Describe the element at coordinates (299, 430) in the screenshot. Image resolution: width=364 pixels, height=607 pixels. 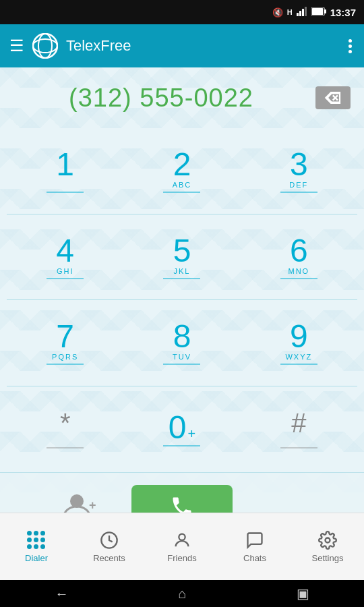
I see `key-hash: #` at that location.